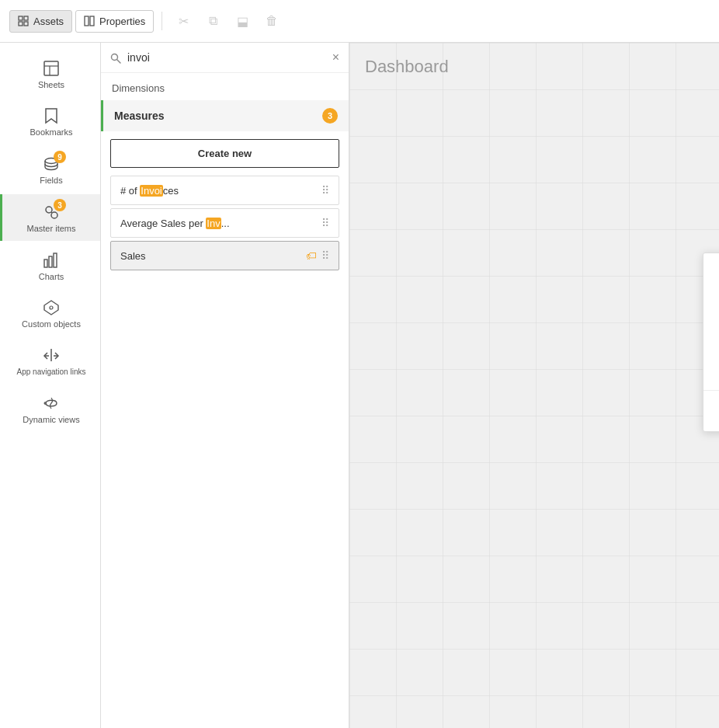  I want to click on measures-list: # of Invoices ⠿ Average Sales per Inv...…, so click(225, 223).